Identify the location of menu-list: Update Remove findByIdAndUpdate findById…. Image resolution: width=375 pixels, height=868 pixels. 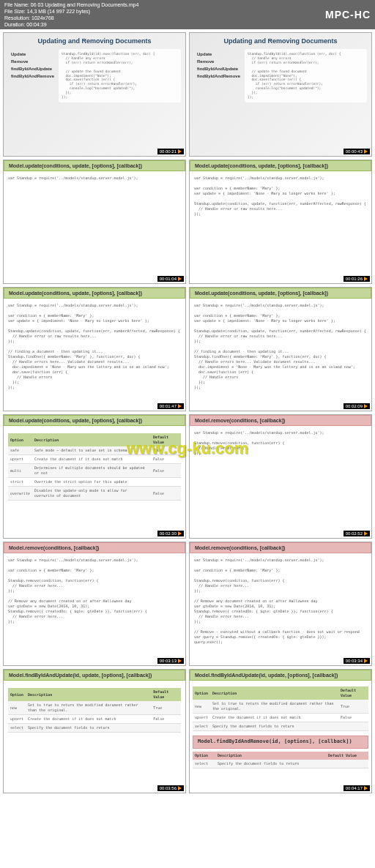
(32, 75).